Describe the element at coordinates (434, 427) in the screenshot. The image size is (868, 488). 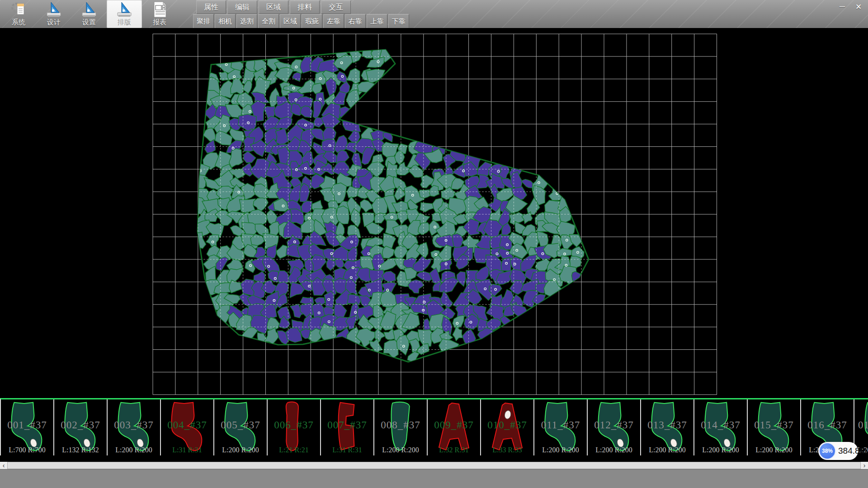
I see `piece-thumbnail-strip: 001_#37 L:700 R:700 002_#37 L:132 R:132 …` at that location.